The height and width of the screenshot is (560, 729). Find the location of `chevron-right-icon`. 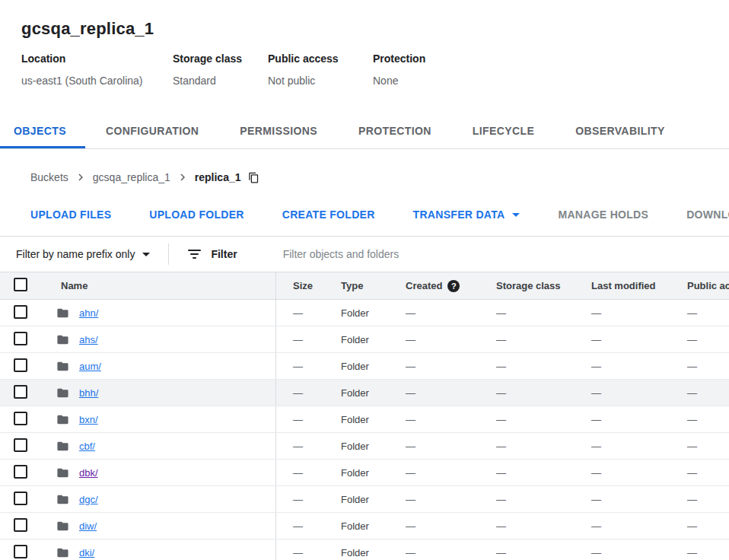

chevron-right-icon is located at coordinates (81, 177).